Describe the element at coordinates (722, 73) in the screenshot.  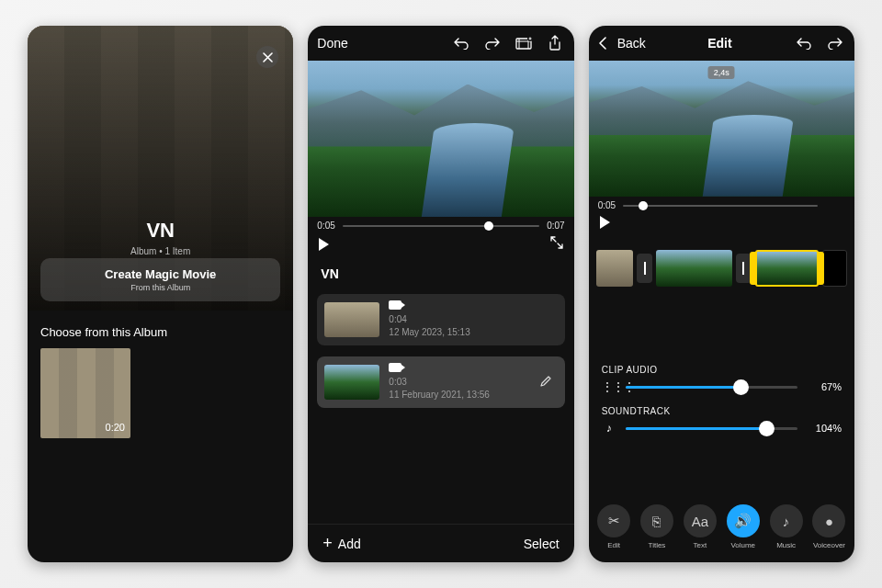
I see `duration-badge: 2,4s` at that location.